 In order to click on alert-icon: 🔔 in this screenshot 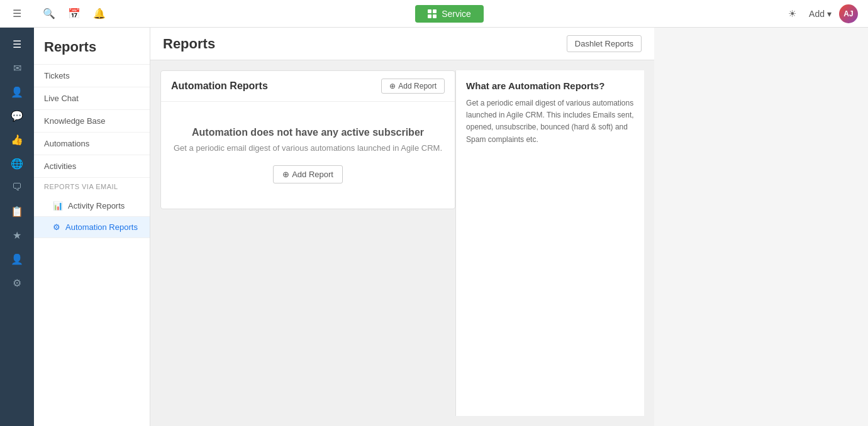, I will do `click(99, 14)`.